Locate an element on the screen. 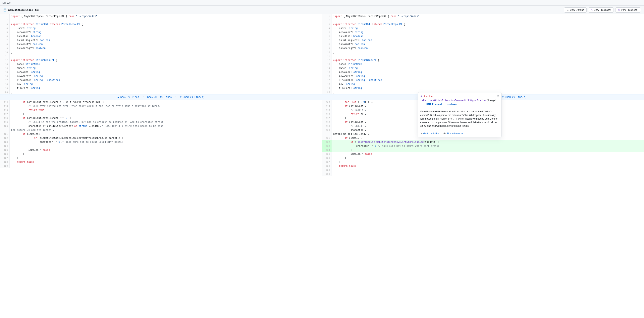 This screenshot has width=644, height=318. view-file-head-label: View File (head) is located at coordinates (630, 10).